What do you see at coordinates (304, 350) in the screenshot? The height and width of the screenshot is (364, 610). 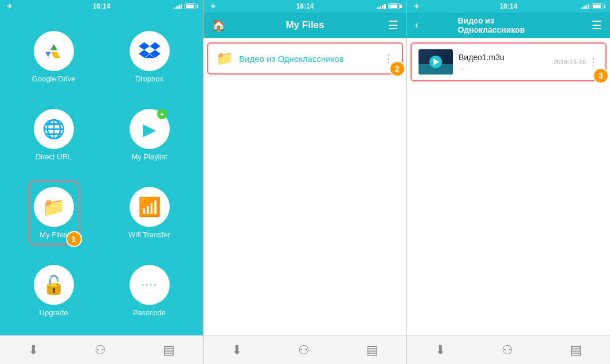 I see `share-tab-icon-2: ⚇` at bounding box center [304, 350].